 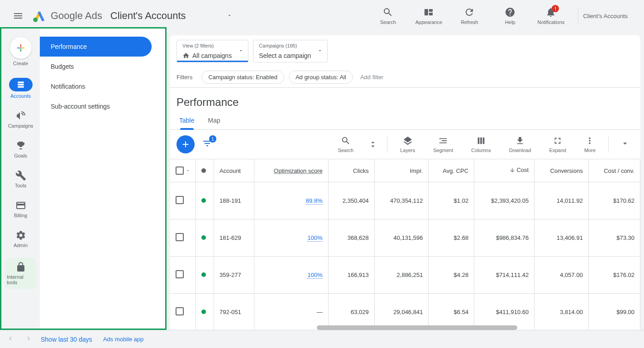 I want to click on google-ads-logo, so click(x=39, y=16).